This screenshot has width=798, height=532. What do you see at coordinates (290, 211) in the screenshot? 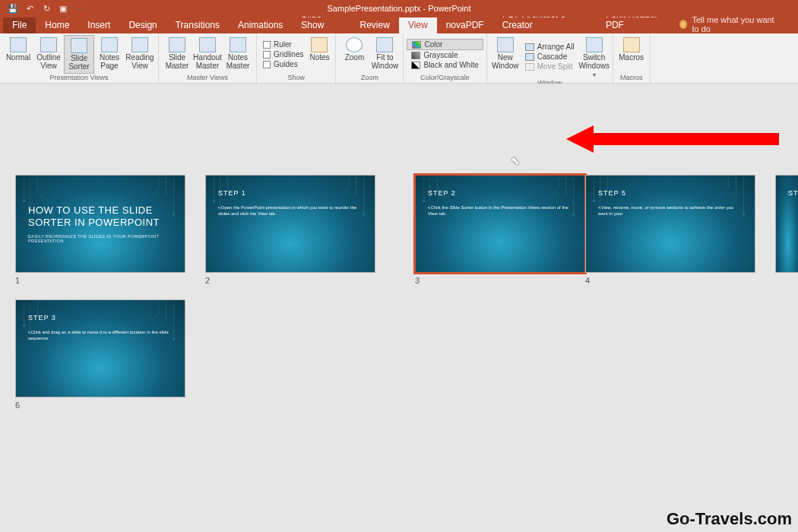
I see `slide-body: • Open the PowerPoint presentation in wh…` at bounding box center [290, 211].